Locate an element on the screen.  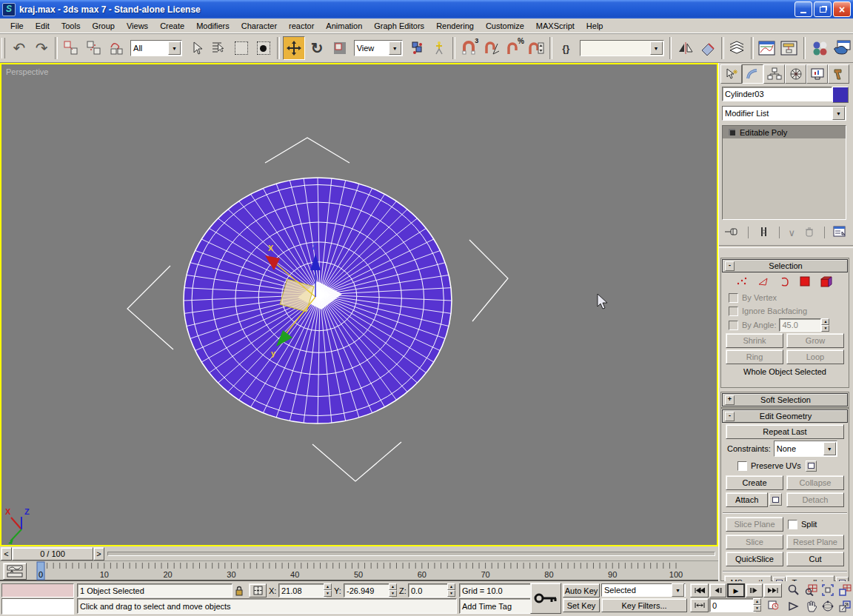
selection-filter-dropdown: All ▼ is located at coordinates (156, 48).